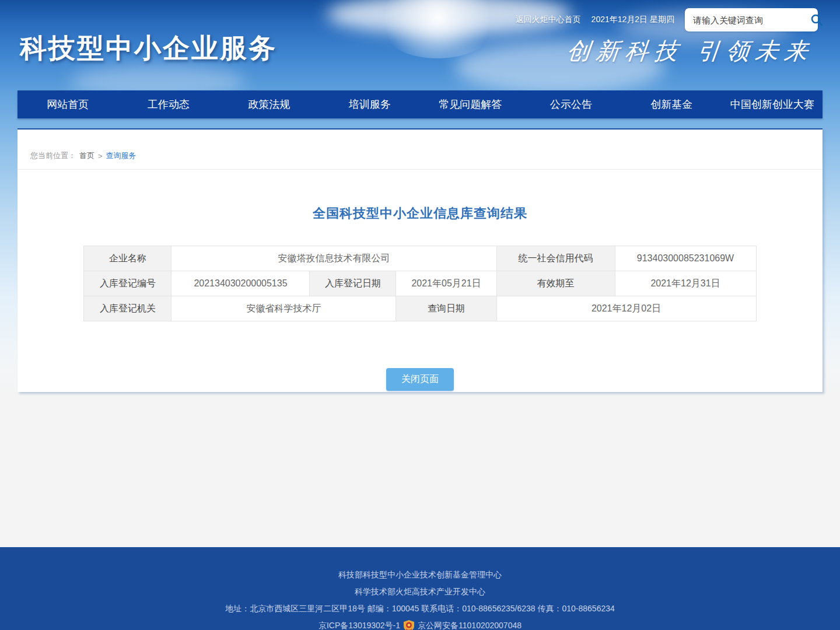  I want to click on footer-org-line2: 科学技术部火炬高技术产业开发中心, so click(420, 592).